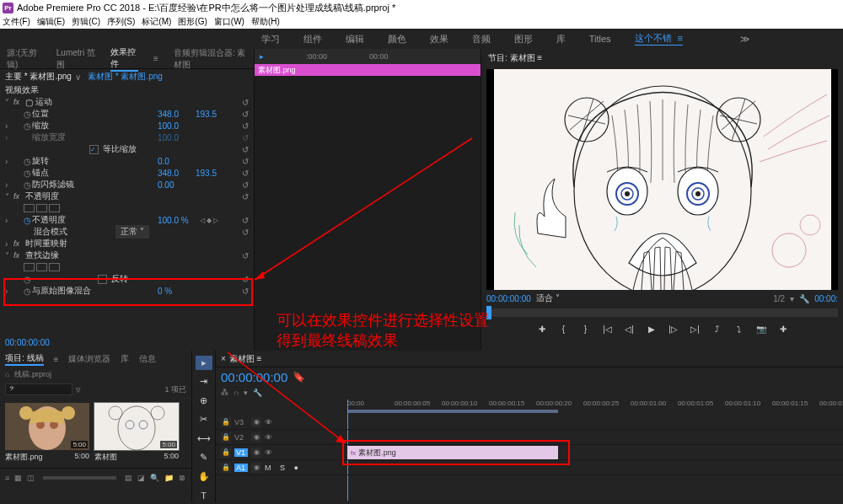 The image size is (843, 504). Describe the element at coordinates (204, 420) in the screenshot. I see `razor-tool: ✂` at that location.